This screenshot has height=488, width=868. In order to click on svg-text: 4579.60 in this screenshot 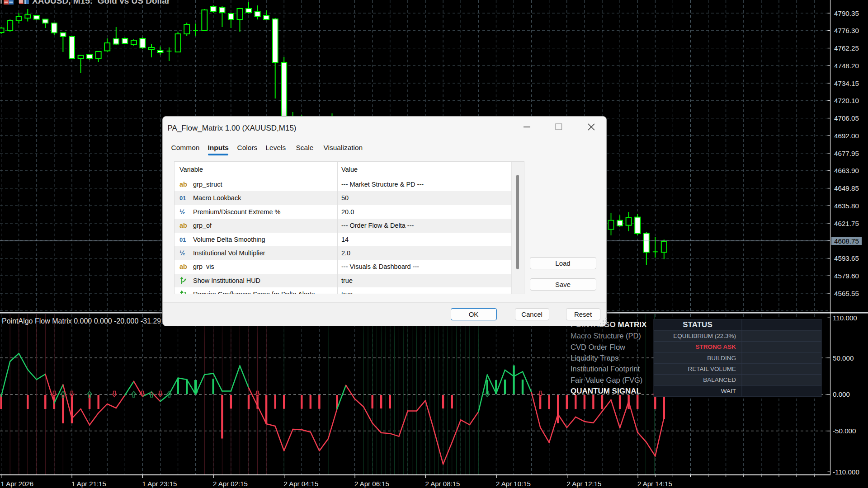, I will do `click(846, 276)`.